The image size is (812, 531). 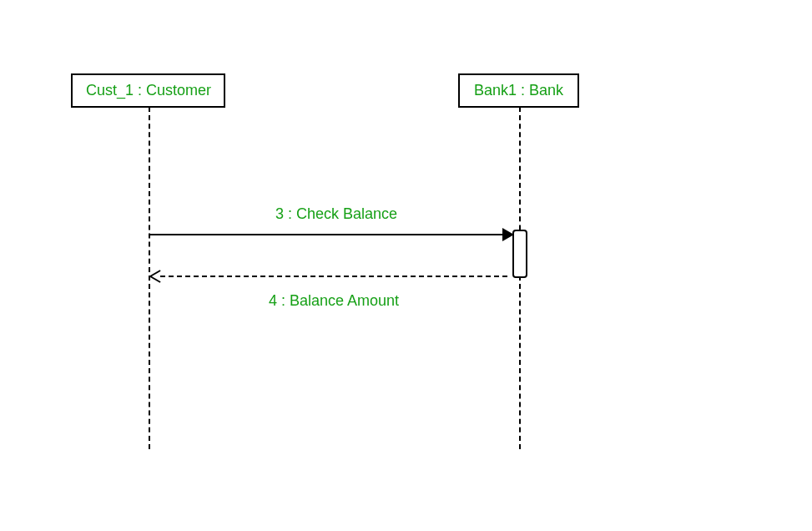 I want to click on message-check-balance-label: 3 : Check Balance, so click(x=336, y=214).